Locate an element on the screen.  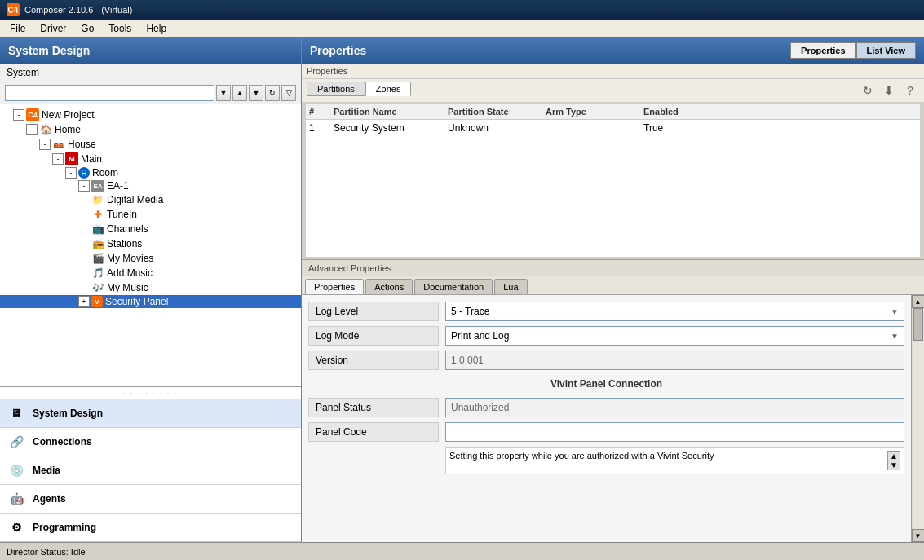
tree-item-digital-media: 📁 Digital Media is located at coordinates (150, 200).